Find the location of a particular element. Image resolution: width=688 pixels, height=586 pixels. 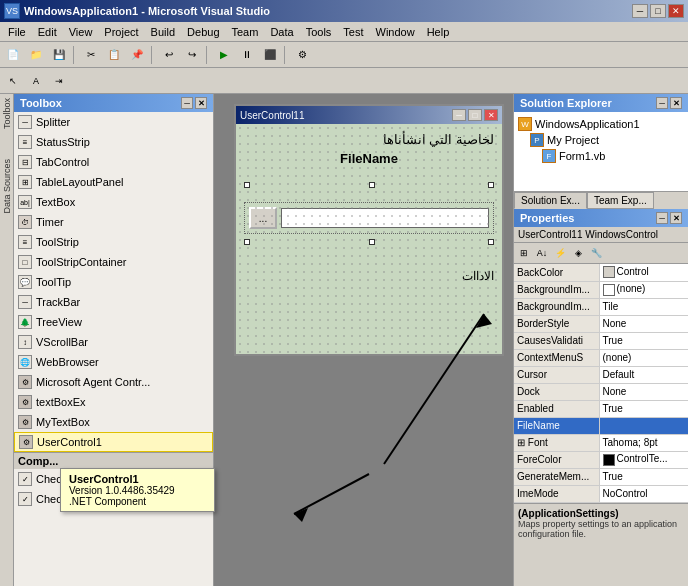

pause-button: ⏸ is located at coordinates (247, 55).